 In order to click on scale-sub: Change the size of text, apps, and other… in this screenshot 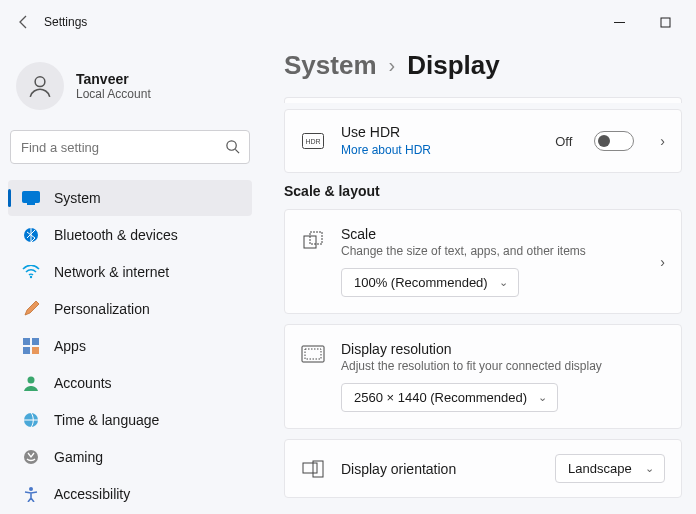, I will do `click(488, 251)`.